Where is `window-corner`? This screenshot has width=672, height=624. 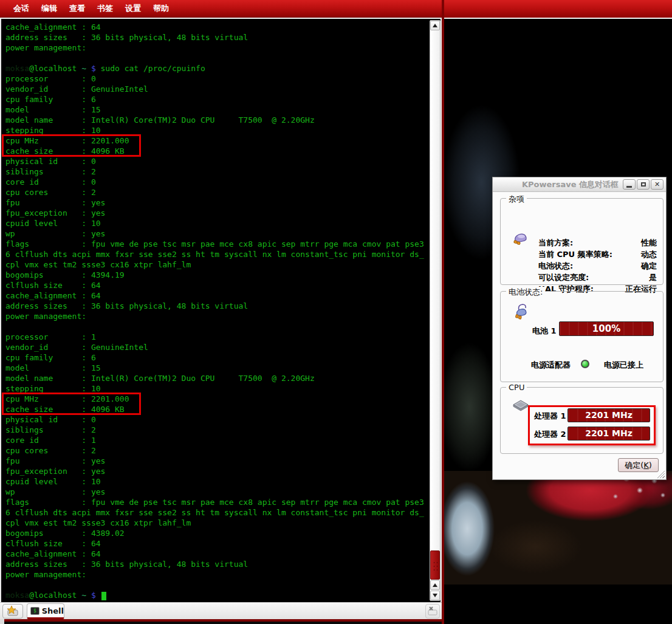
window-corner is located at coordinates (2, 622).